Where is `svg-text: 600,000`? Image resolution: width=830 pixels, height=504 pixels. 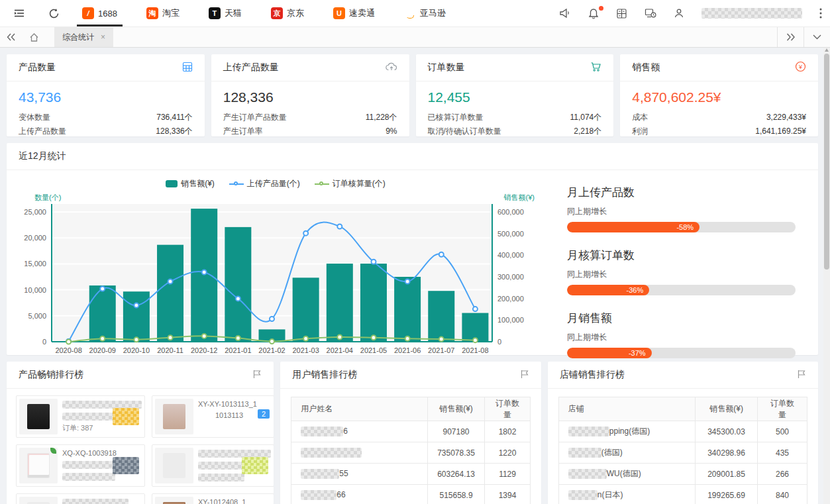 svg-text: 600,000 is located at coordinates (511, 212).